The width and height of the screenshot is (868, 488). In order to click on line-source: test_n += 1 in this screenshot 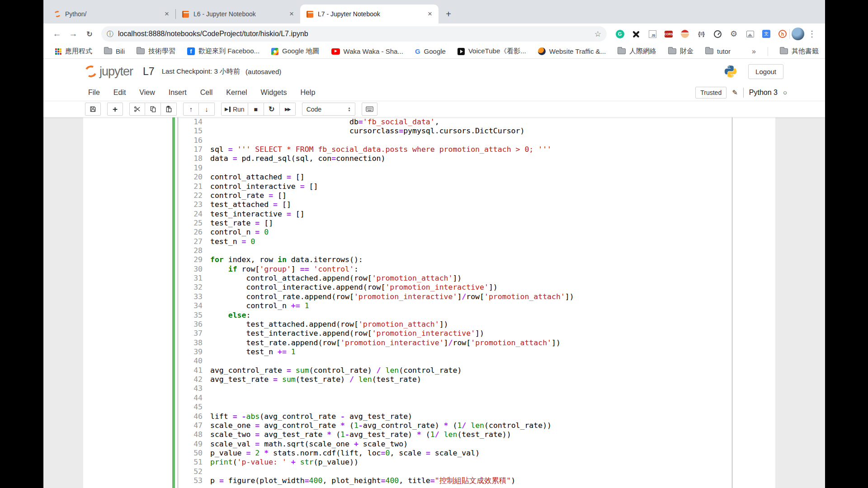, I will do `click(253, 352)`.